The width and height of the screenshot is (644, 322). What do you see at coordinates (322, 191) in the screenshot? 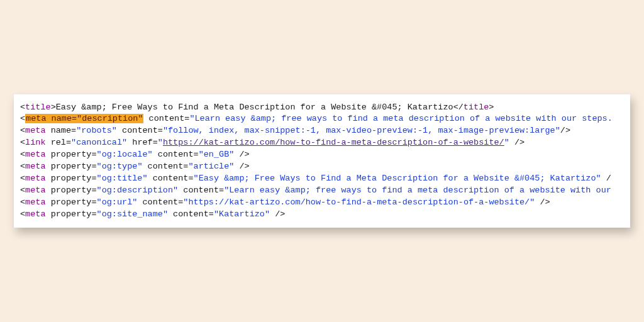
I see `code-line: <meta property="og:description" content=…` at bounding box center [322, 191].